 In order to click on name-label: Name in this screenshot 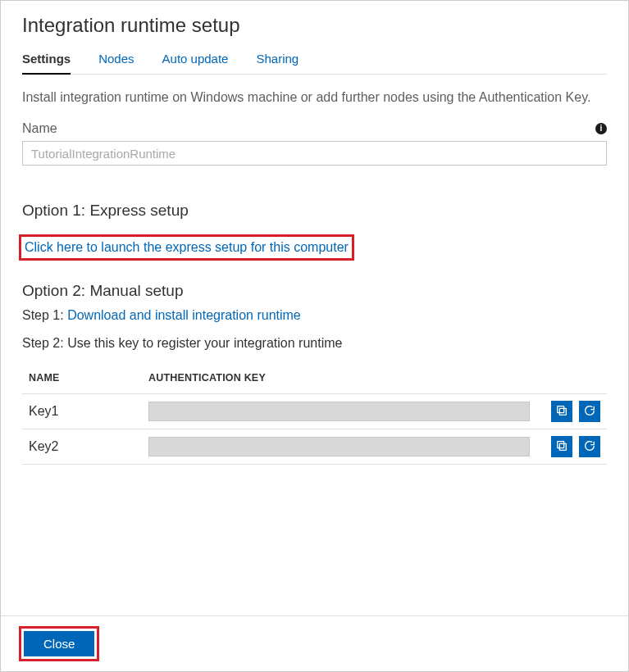, I will do `click(39, 129)`.